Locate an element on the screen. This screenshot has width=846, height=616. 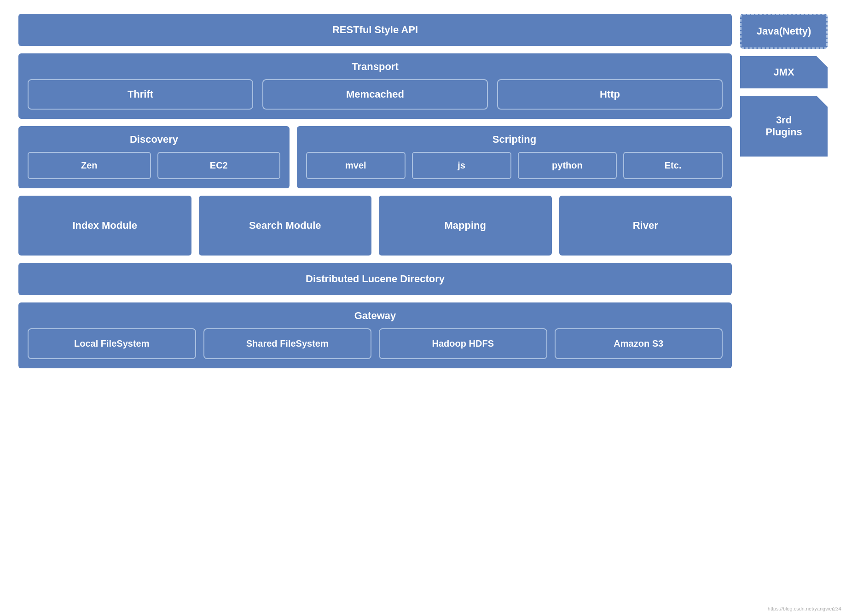
gateway-local-fs: Local FileSystem is located at coordinates (112, 343).